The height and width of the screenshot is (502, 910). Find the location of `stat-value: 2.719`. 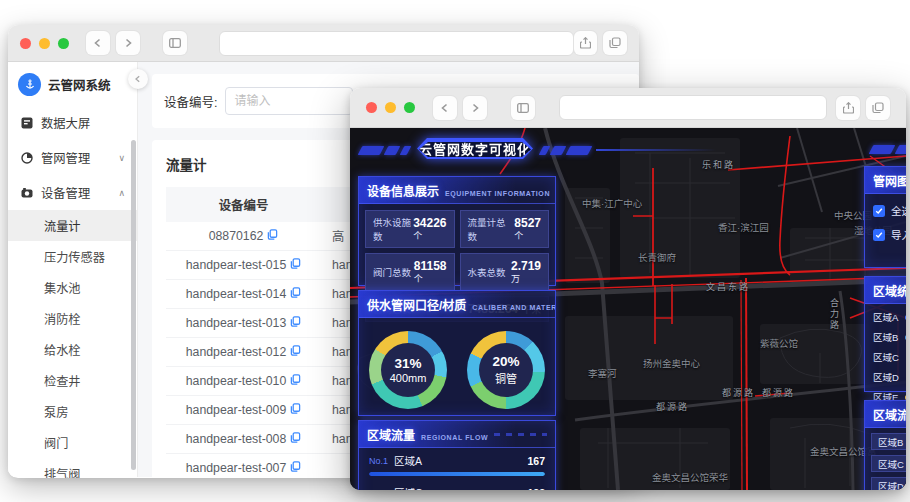

stat-value: 2.719 is located at coordinates (526, 266).